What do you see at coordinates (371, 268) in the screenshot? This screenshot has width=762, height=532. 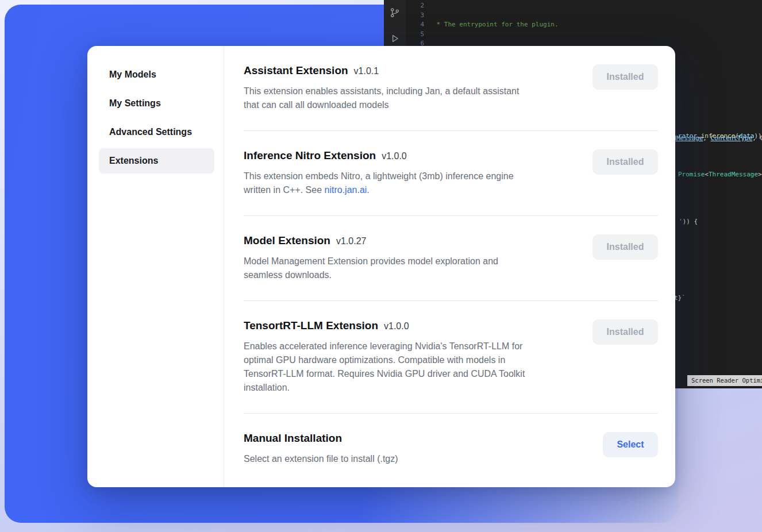 I see `extension-description: Model Management Extension provides mode…` at bounding box center [371, 268].